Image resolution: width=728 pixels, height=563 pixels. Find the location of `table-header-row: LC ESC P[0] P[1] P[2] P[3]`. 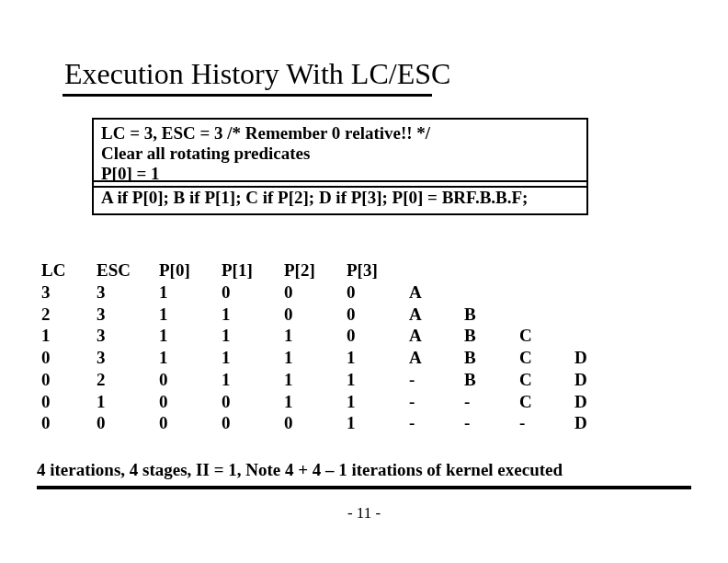

table-header-row: LC ESC P[0] P[1] P[2] P[3] is located at coordinates (336, 270).